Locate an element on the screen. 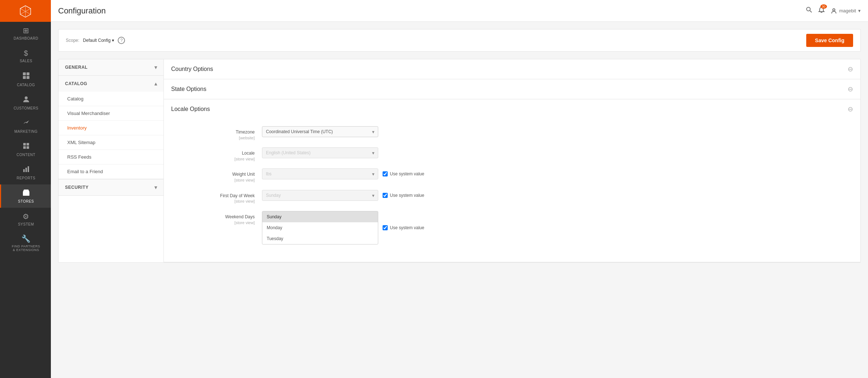  weekend-days-select-wrapper: Sunday Monday Tuesday is located at coordinates (320, 228).